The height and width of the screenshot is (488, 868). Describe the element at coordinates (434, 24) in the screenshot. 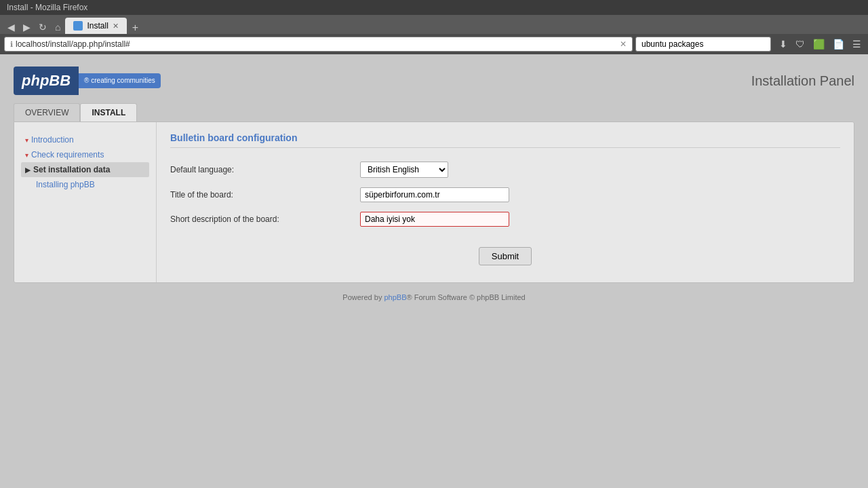

I see `tab-bar: ◀ ▶ ↻ ⌂ Install ✕ +` at that location.